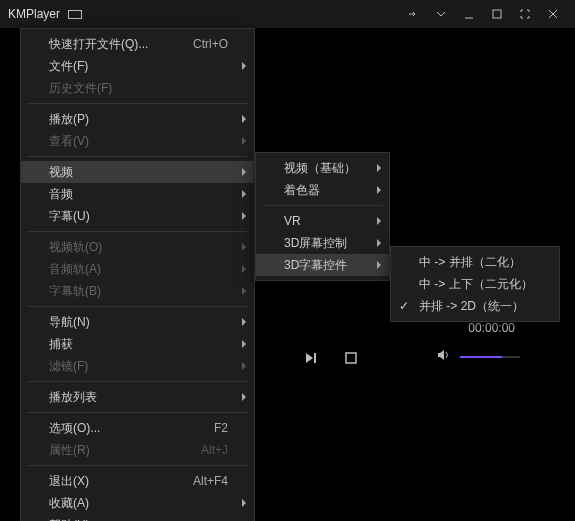 The image size is (575, 521). Describe the element at coordinates (138, 88) in the screenshot. I see `menu-item: 历史文件(F)` at that location.